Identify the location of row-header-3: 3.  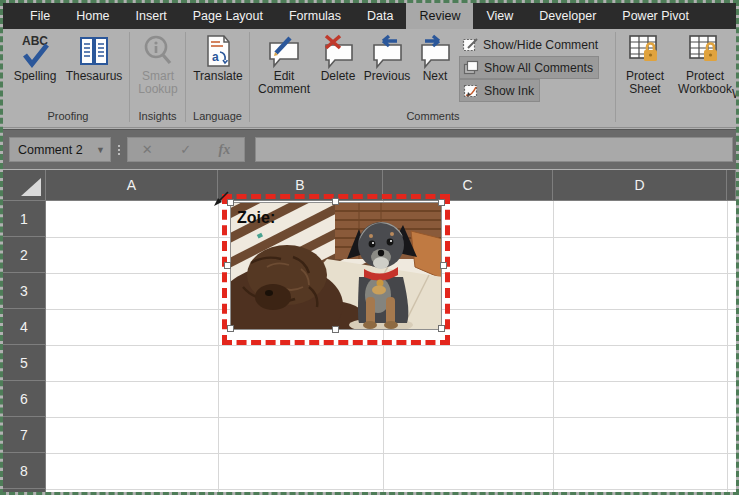
(24, 291).